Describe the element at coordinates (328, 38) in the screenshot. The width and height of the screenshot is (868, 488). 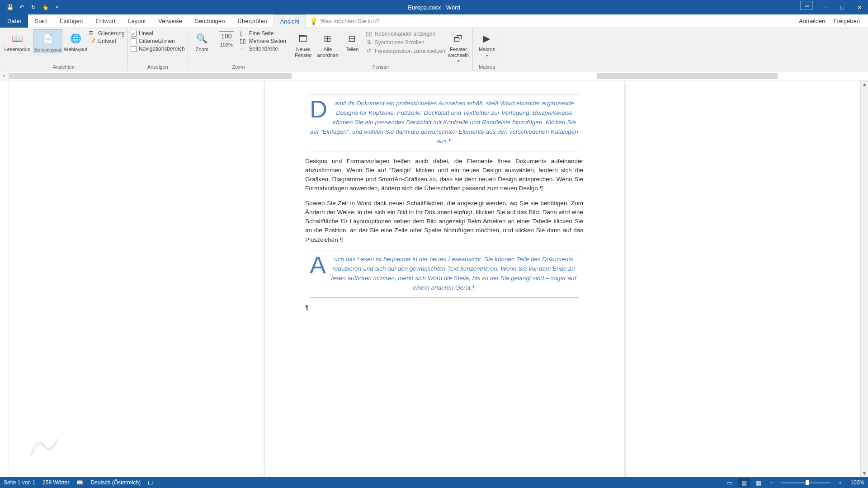
I see `arrange-all-icon: ⊞` at that location.